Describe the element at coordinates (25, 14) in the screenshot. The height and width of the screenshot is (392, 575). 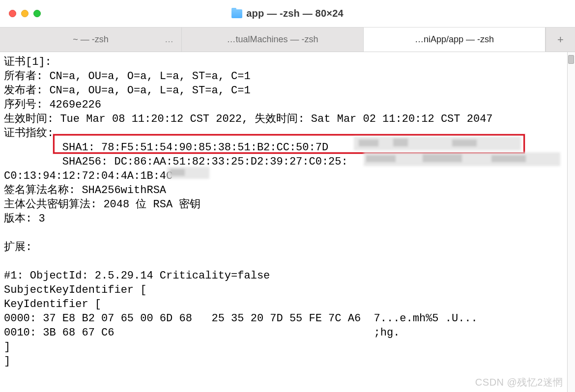
I see `minimize-icon` at that location.